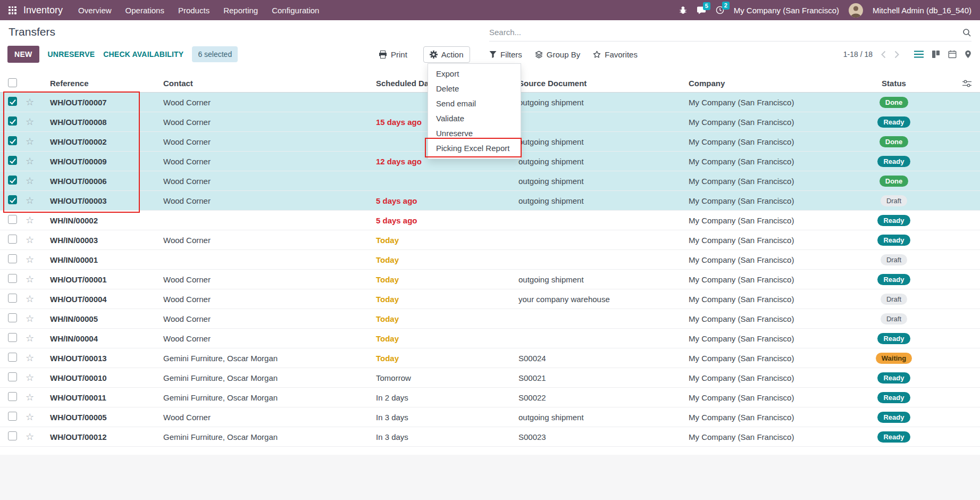 The height and width of the screenshot is (500, 980). Describe the element at coordinates (474, 119) in the screenshot. I see `action-menu-item-validate: Validate` at that location.